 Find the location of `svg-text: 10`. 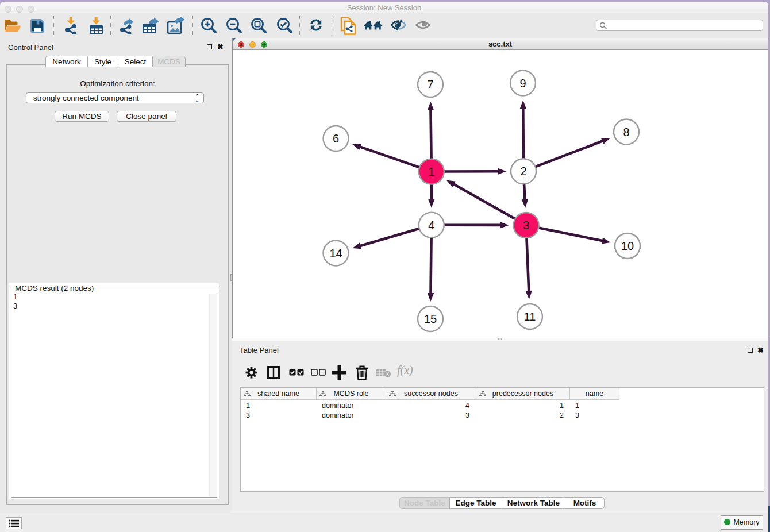

svg-text: 10 is located at coordinates (627, 246).